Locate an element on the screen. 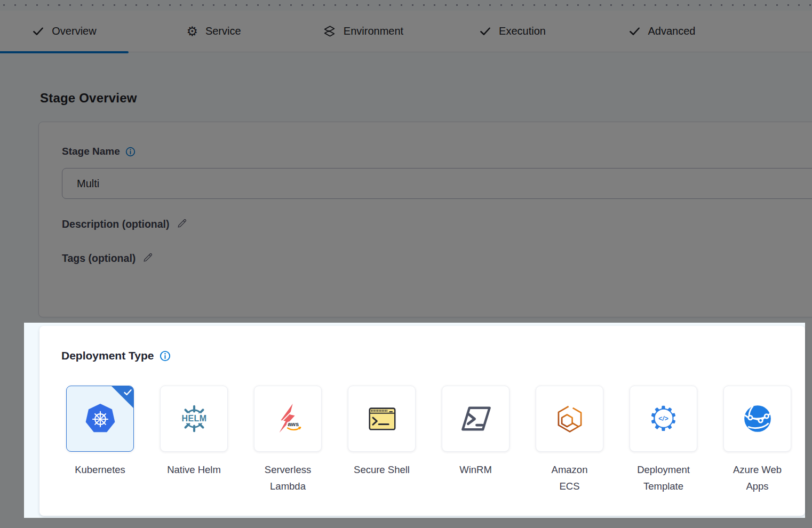 Image resolution: width=812 pixels, height=528 pixels. azure-web-apps-tile is located at coordinates (758, 419).